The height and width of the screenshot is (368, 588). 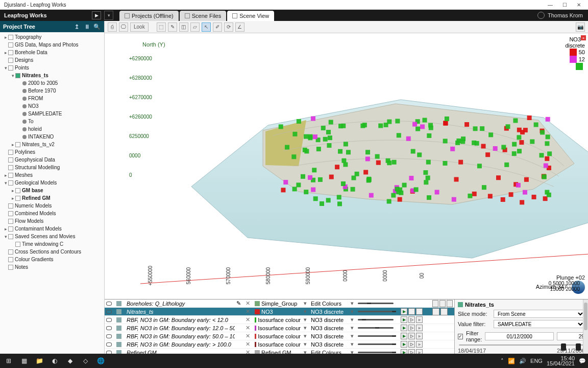 I want to click on tray-lang: ENG, so click(x=536, y=361).